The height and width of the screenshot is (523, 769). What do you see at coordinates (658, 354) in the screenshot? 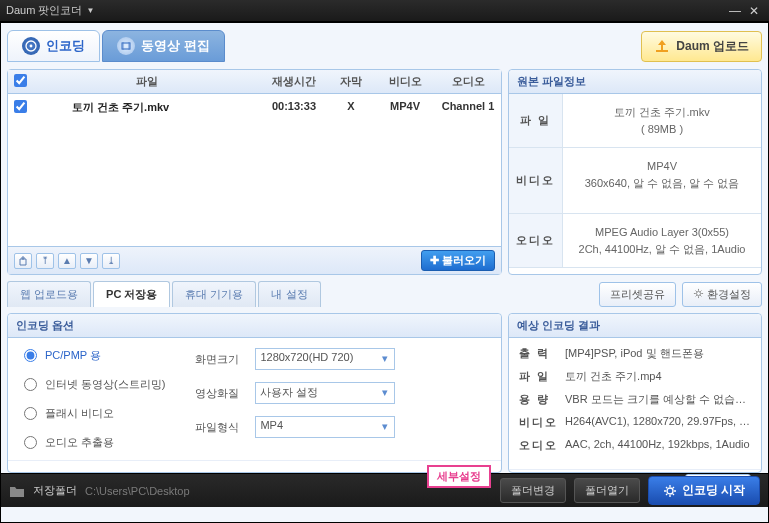
I see `result-output-value: [MP4]PSP, iPod 및 핸드폰용` at bounding box center [658, 354].